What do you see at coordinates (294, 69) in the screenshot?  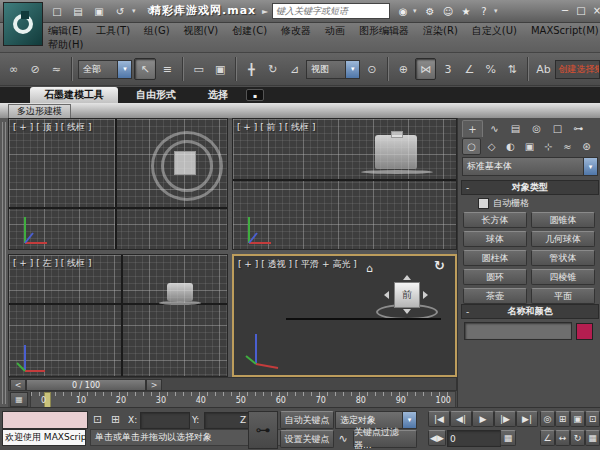 I see `select-and-scale-icon: ⊿` at bounding box center [294, 69].